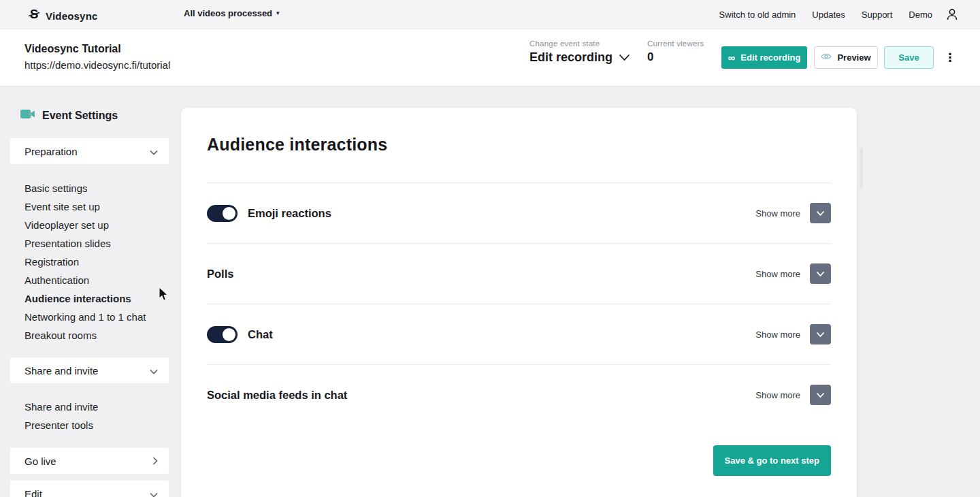 Image resolution: width=980 pixels, height=497 pixels. I want to click on videos-processed-dropdown: All videos processed ▾, so click(231, 14).